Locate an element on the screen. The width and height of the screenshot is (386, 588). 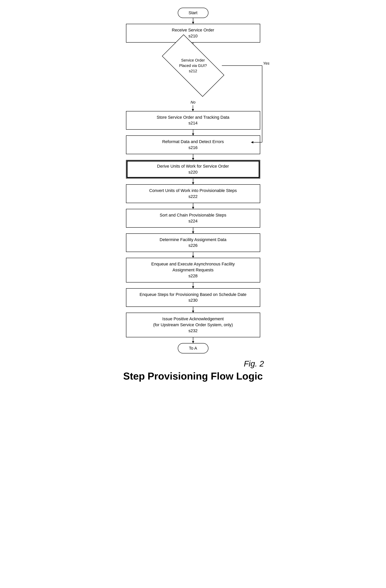
s210-box: Receive Service Orders210 is located at coordinates (193, 33).